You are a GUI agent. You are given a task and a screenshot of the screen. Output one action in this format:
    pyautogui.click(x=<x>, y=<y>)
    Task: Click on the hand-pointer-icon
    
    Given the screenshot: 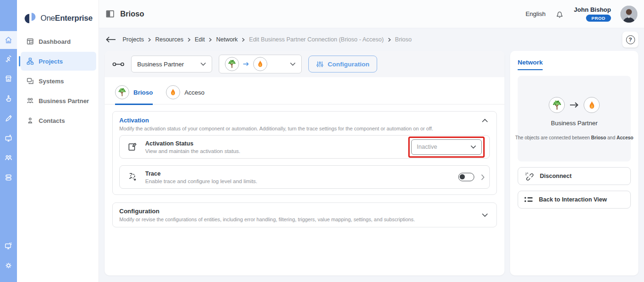 What is the action you would take?
    pyautogui.click(x=8, y=98)
    